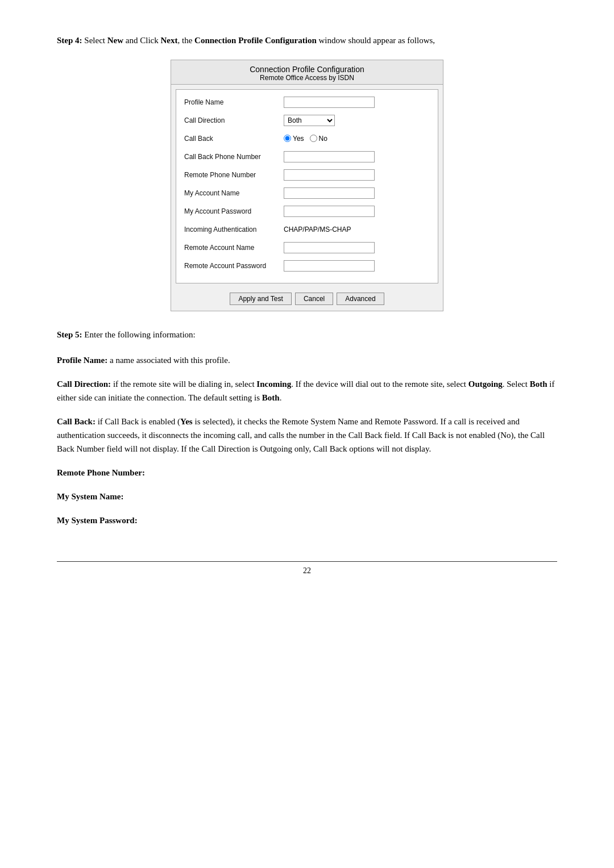  I want to click on callback-phone-row: Call Back Phone Number, so click(307, 157).